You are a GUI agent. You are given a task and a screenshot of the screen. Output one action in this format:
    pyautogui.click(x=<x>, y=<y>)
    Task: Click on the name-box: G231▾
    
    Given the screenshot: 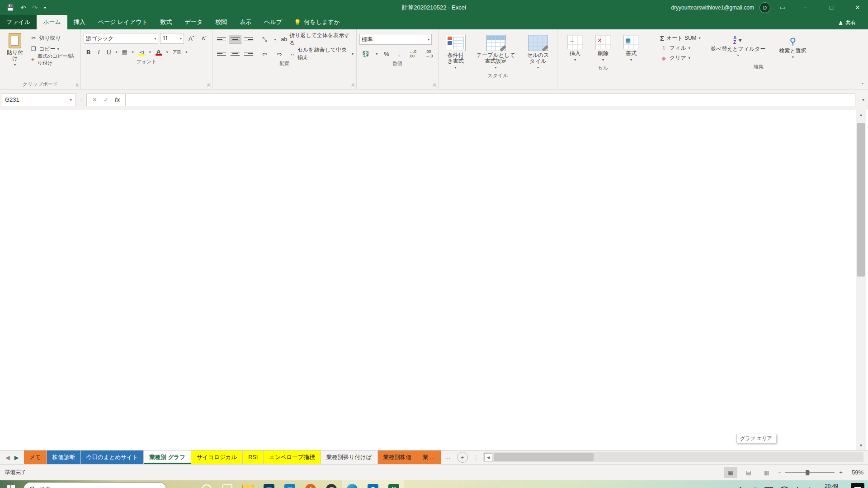 What is the action you would take?
    pyautogui.click(x=38, y=100)
    